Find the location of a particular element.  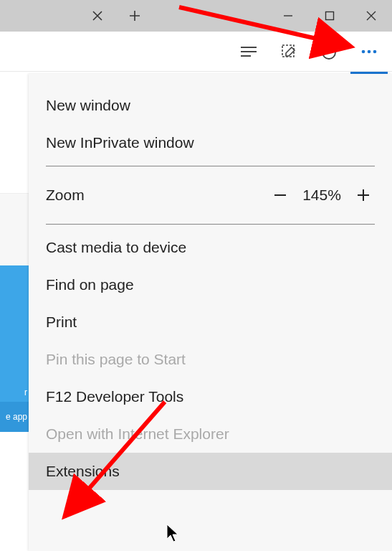

new-tab-button is located at coordinates (135, 16).